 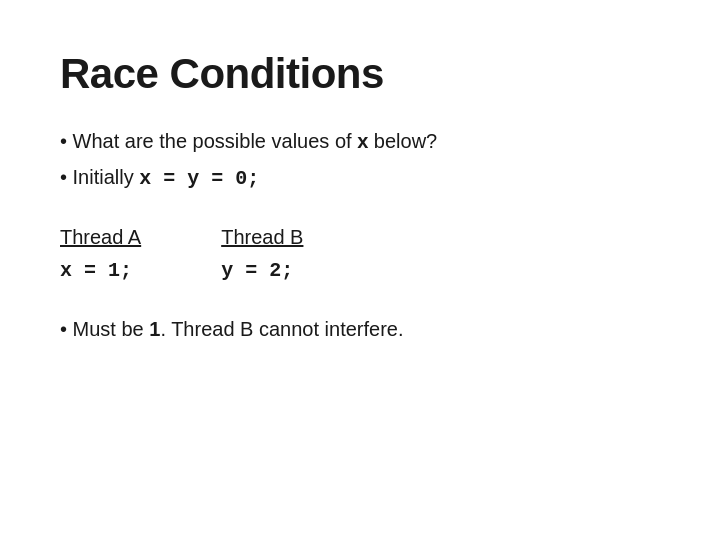 I want to click on threads-section: Thread A x = 1; Thread B y = 2;, so click(x=360, y=254).